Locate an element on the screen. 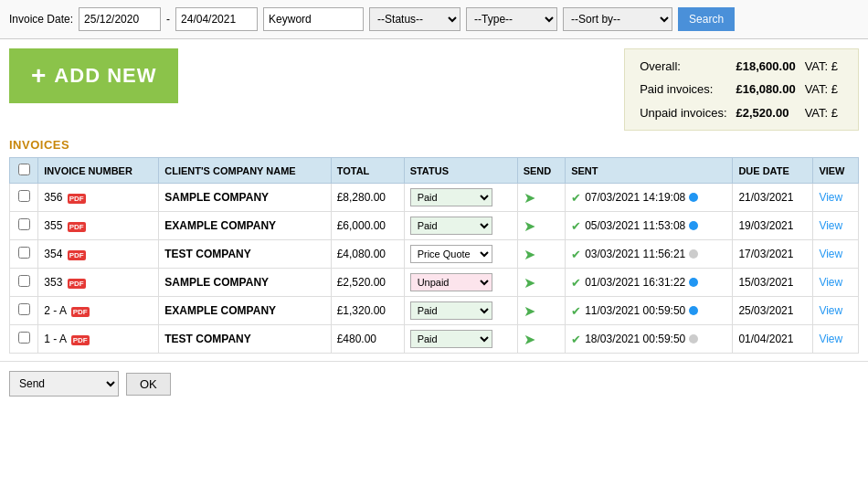 The image size is (868, 497). invoice-number-cell: 2 - A PDF is located at coordinates (99, 311).